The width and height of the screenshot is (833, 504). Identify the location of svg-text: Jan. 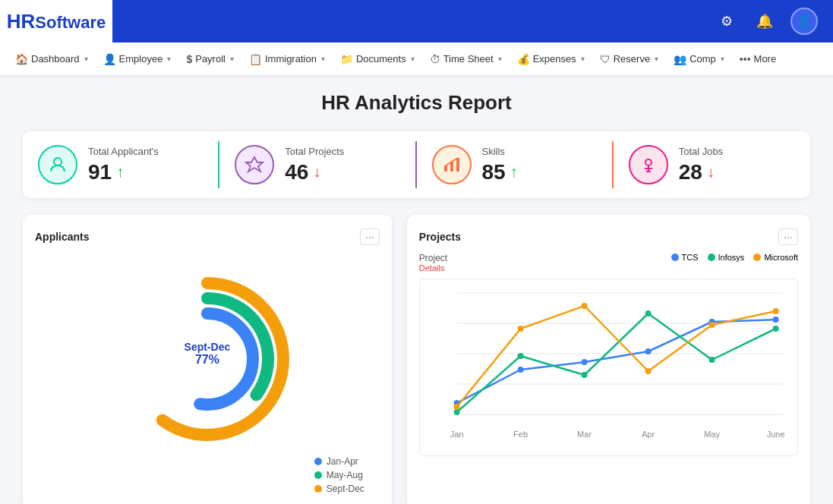
(457, 434).